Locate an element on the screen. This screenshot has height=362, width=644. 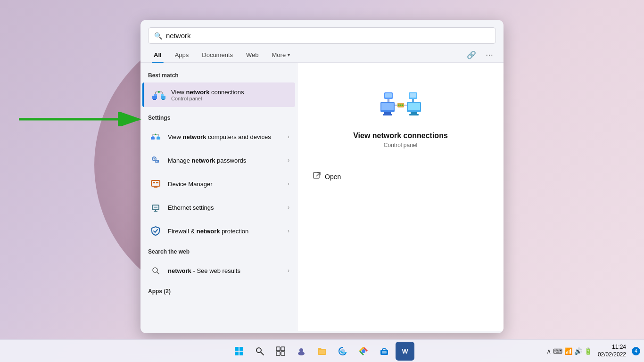
chevron-right-icon-2: › is located at coordinates (289, 160).